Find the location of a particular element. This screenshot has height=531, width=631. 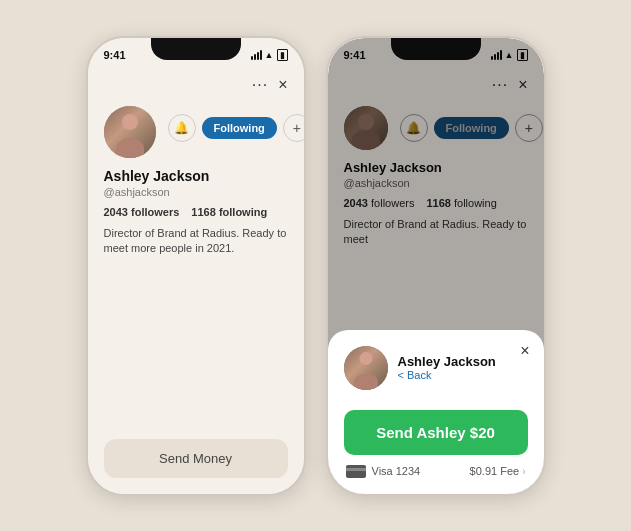

payment-method-info: Visa 1234 is located at coordinates (384, 472).